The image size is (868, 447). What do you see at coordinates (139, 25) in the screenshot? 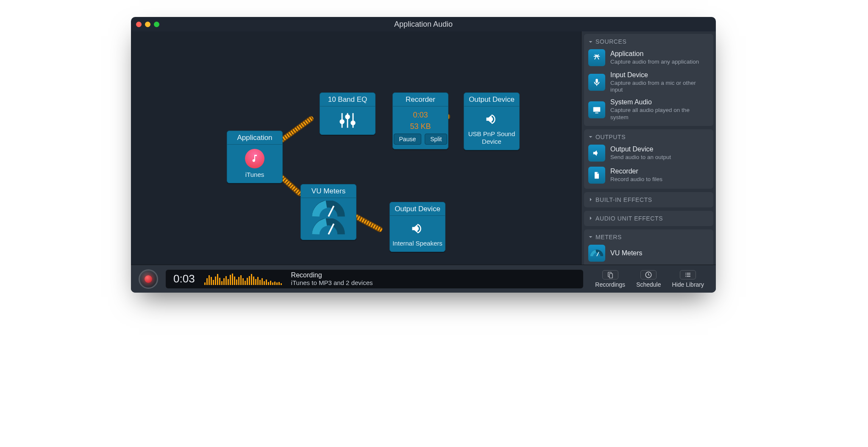
I see `close-icon` at bounding box center [139, 25].